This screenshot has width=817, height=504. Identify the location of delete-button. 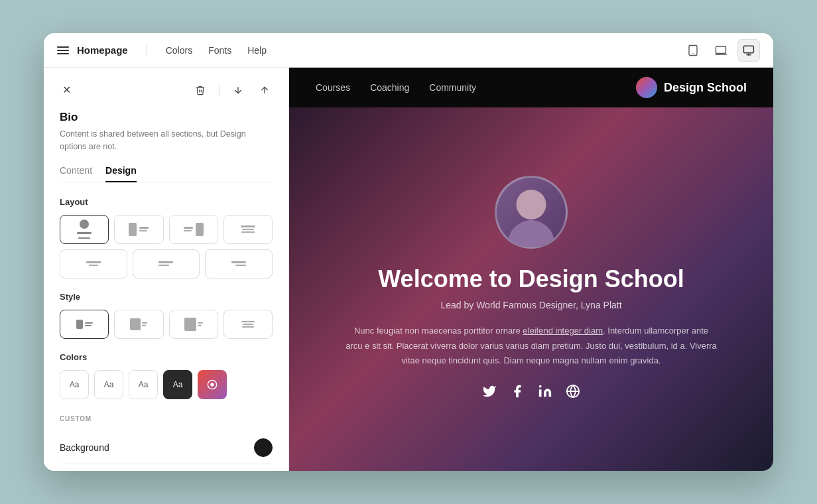
(200, 90).